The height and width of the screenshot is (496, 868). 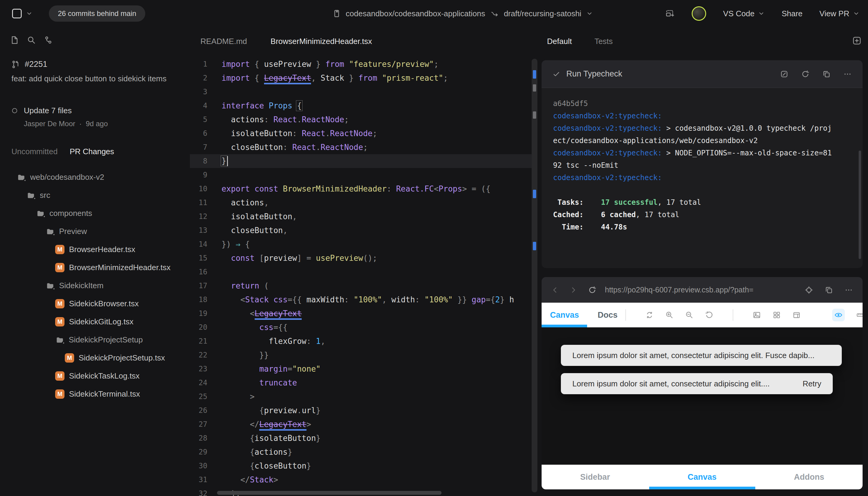 What do you see at coordinates (603, 42) in the screenshot?
I see `panel-tab-tests: Tests` at bounding box center [603, 42].